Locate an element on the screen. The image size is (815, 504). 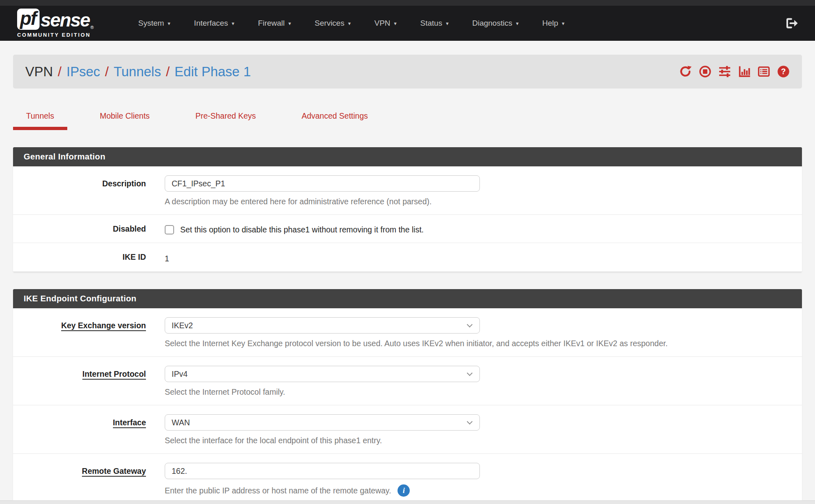
internet-protocol-help: Select the Internet Protocol family. is located at coordinates (484, 392).